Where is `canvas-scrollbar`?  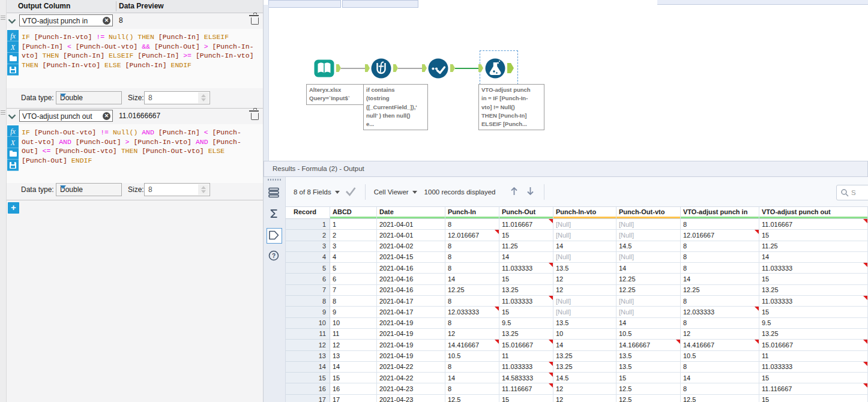
canvas-scrollbar is located at coordinates (267, 83).